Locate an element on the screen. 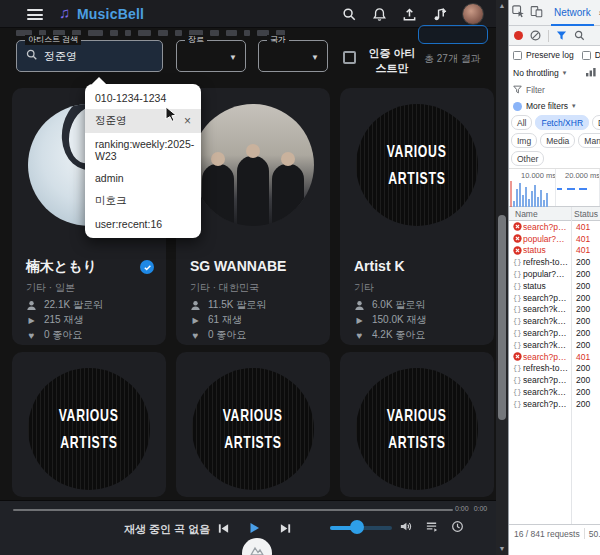 The width and height of the screenshot is (600, 555). scroll-down-icon: ▼ is located at coordinates (502, 549).